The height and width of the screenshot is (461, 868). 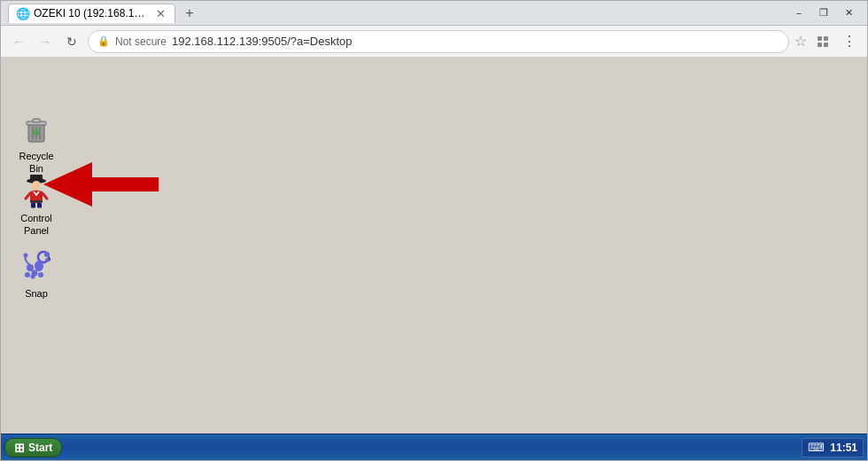 I want to click on start-button: ⊞ Start, so click(x=34, y=448).